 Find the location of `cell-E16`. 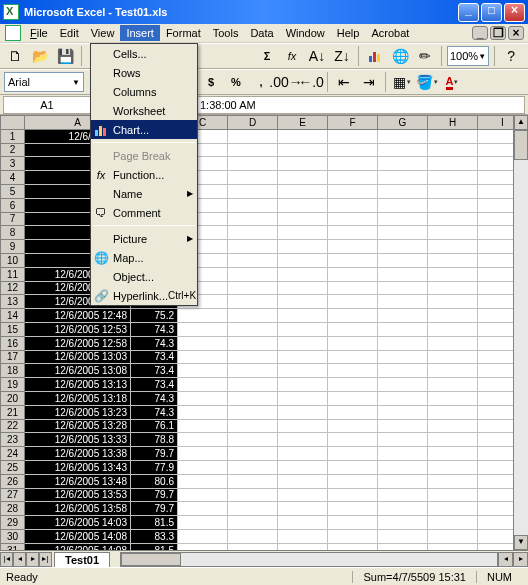

cell-E16 is located at coordinates (303, 343).